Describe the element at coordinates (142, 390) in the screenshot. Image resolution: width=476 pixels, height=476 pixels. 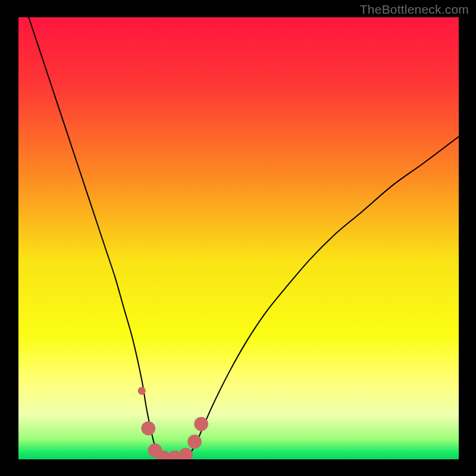
I see `optimum-dot` at that location.